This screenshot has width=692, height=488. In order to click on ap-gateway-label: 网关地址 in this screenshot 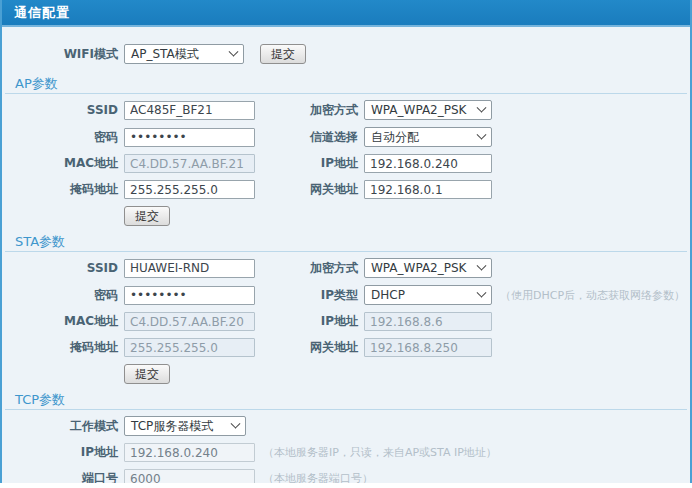, I will do `click(306, 190)`.